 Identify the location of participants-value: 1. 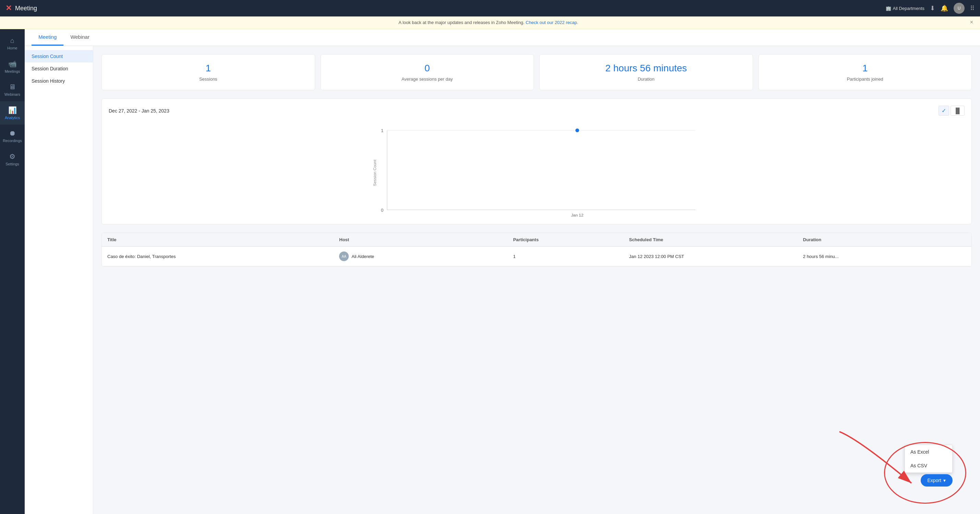
(865, 69).